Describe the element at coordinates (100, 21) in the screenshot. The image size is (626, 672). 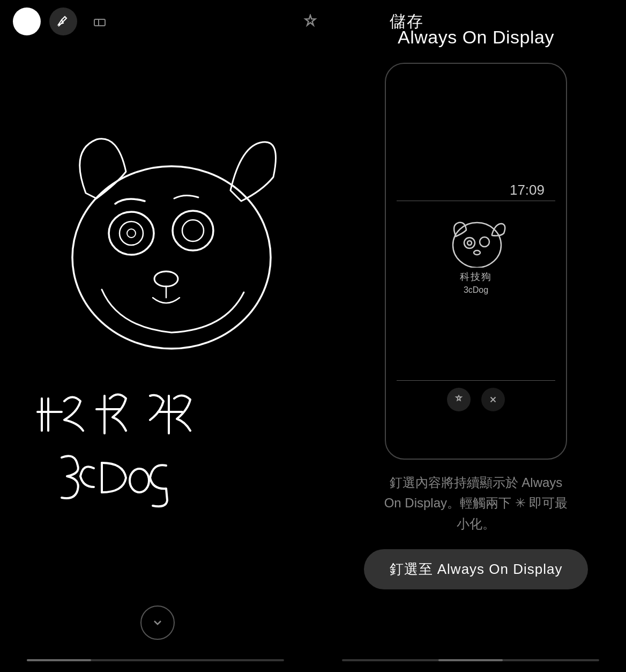
I see `eraser-tool-button` at that location.